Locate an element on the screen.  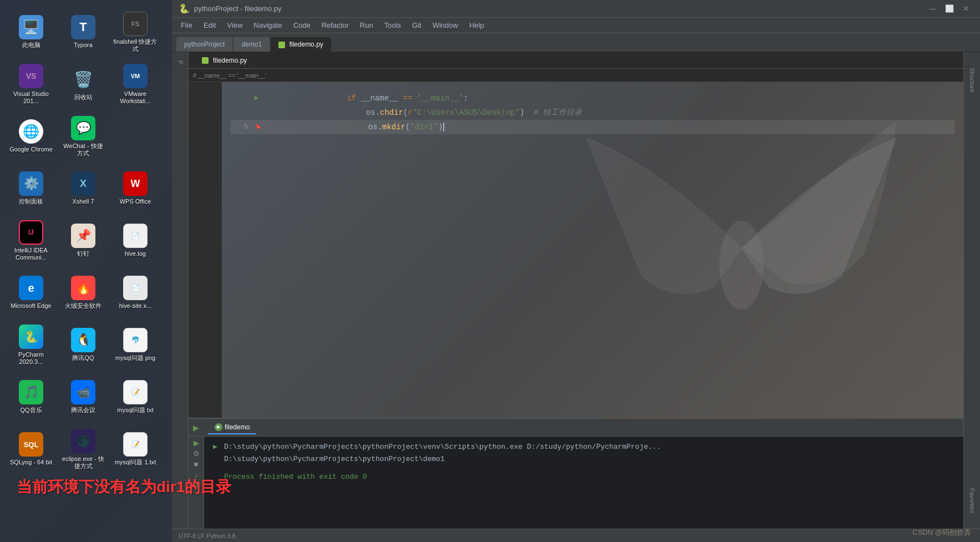
desktop-icon-wps: W WPS Office is located at coordinates (135, 189).